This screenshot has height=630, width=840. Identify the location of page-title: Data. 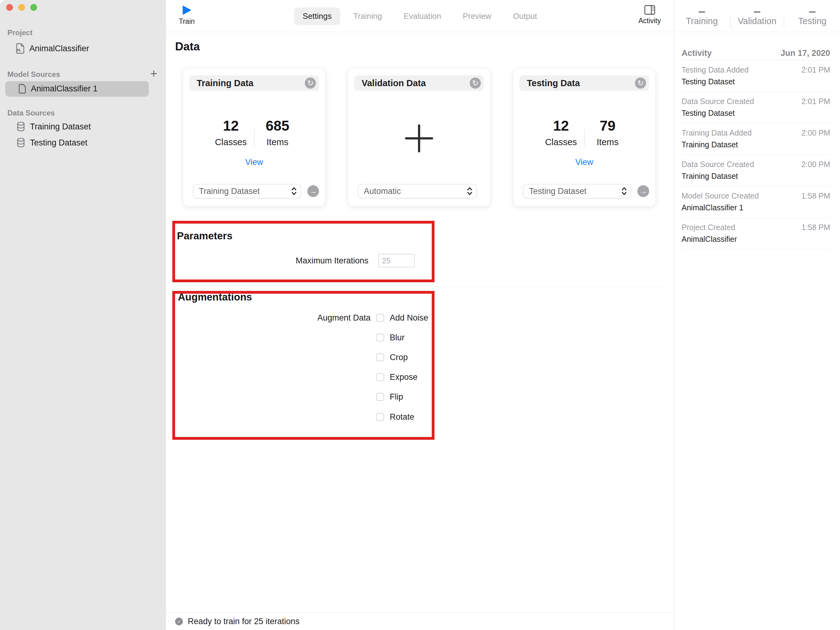
(188, 47).